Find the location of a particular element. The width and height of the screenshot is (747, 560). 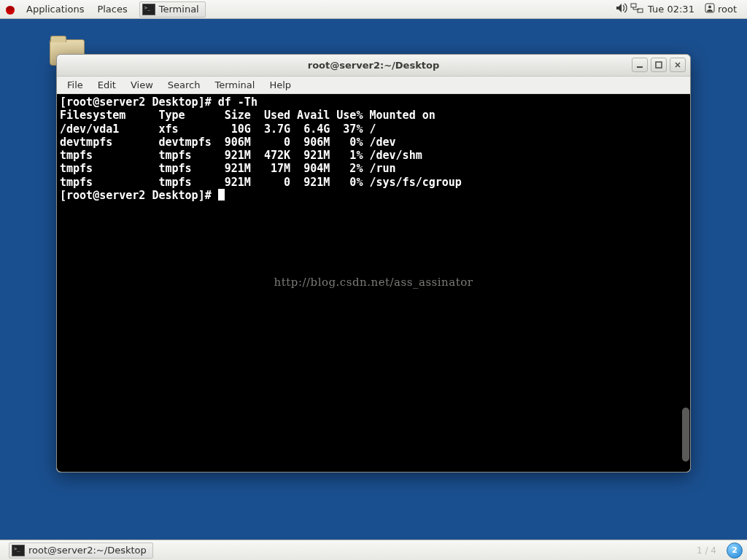

menu-view: View is located at coordinates (142, 85).